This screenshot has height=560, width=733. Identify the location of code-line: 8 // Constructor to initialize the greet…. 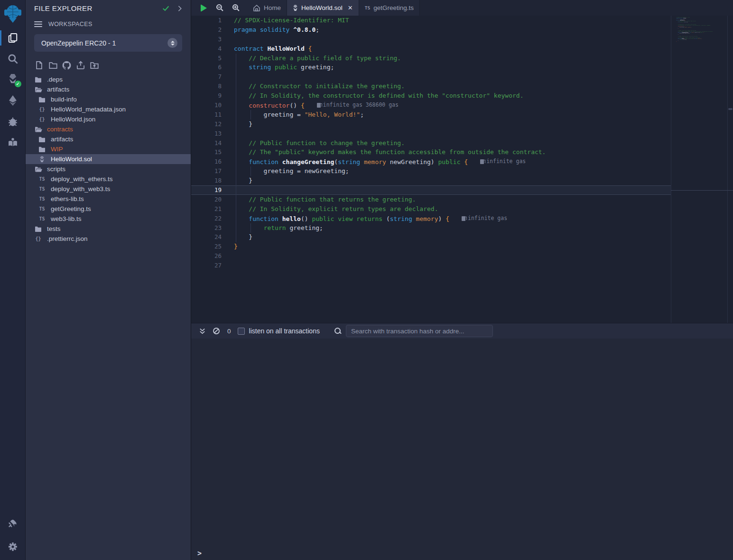
(431, 86).